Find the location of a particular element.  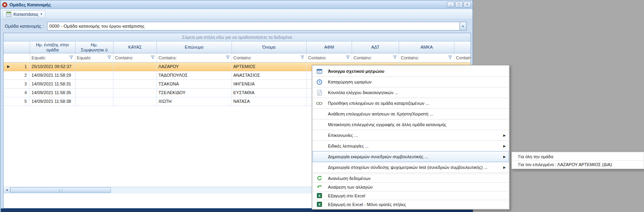

cell-date-joined: 25/10/2021 09:52:37 is located at coordinates (53, 67).